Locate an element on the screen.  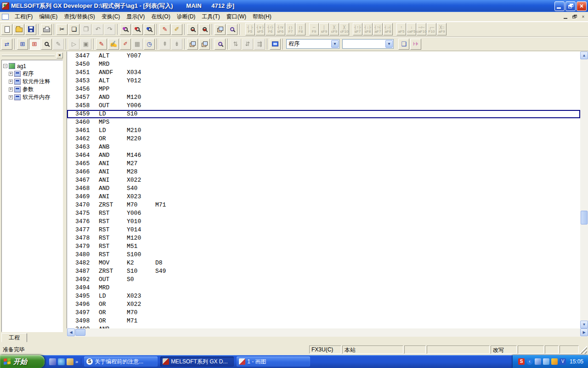
instruction-row: 3450 MRD is located at coordinates (323, 64).